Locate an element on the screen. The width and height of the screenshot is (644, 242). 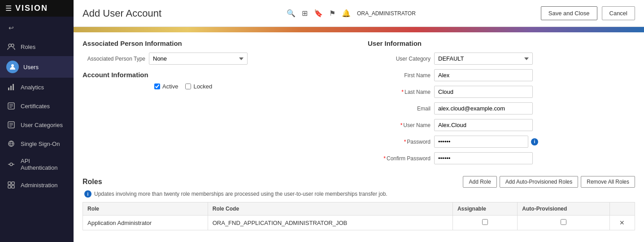
auto-provisioned-checkbox is located at coordinates (563, 222).